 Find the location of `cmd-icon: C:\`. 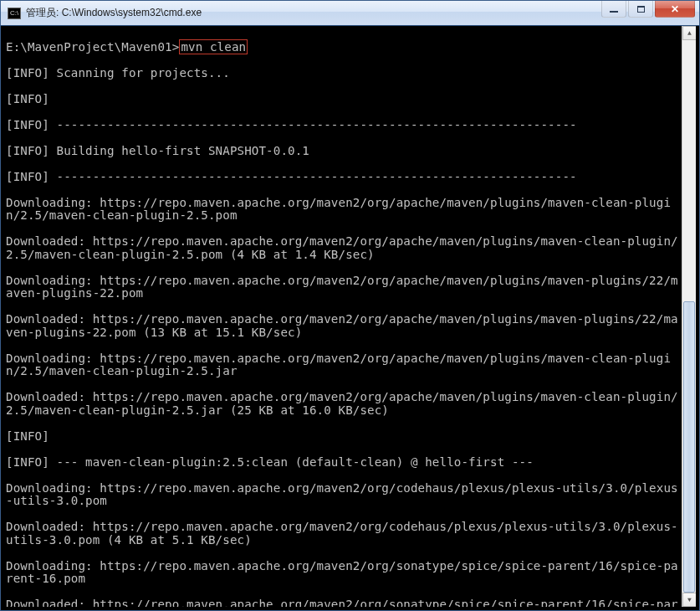

cmd-icon: C:\ is located at coordinates (14, 13).